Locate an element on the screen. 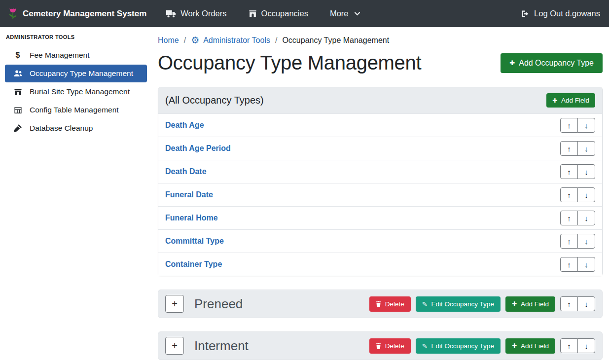  archway-icon is located at coordinates (252, 14).